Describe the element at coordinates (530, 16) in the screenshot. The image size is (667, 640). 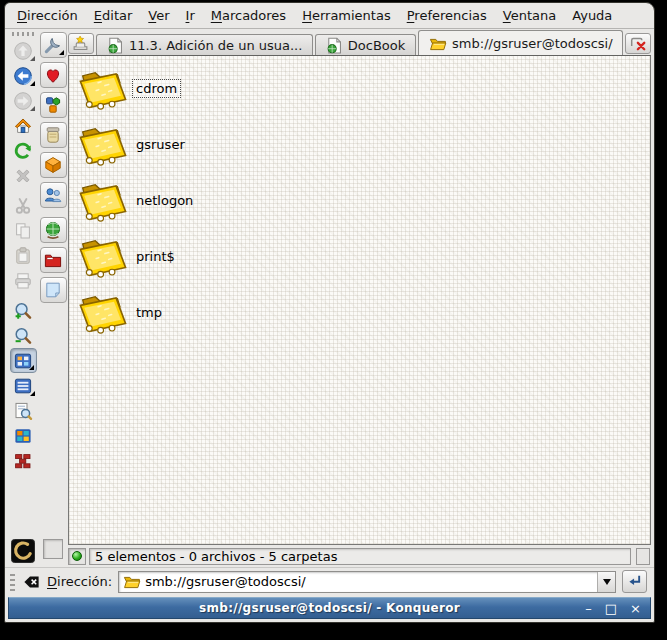
I see `menu-ventana: Ventana` at that location.